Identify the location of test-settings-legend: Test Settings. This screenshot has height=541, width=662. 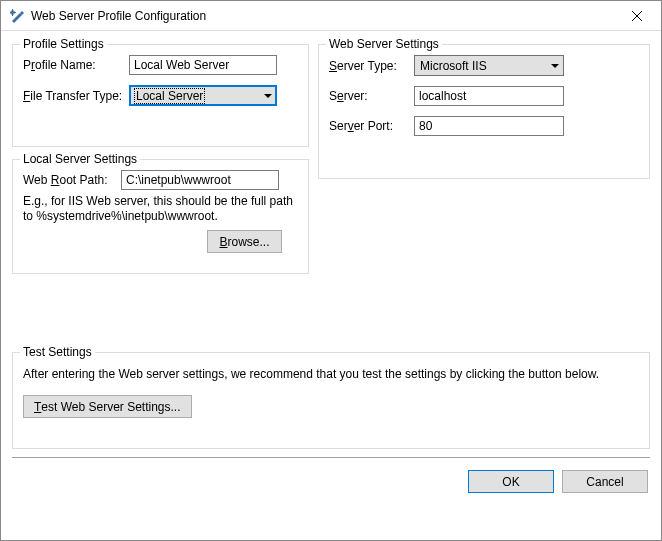
(58, 352).